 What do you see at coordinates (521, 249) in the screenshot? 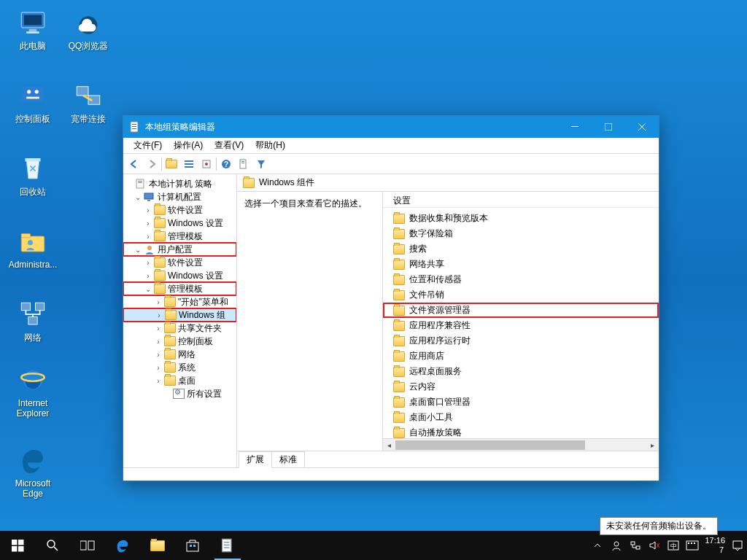
I see `settings-item: 搜索` at bounding box center [521, 249].